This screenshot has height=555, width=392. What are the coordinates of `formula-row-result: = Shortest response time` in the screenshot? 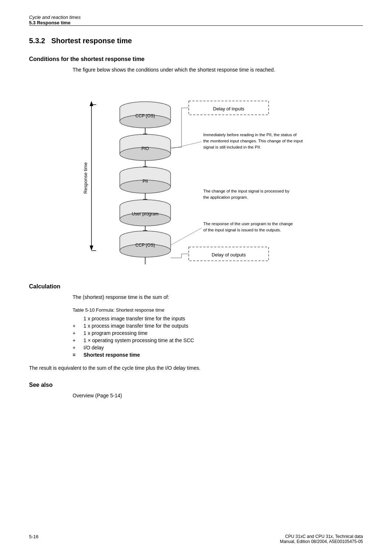 It's located at (218, 355).